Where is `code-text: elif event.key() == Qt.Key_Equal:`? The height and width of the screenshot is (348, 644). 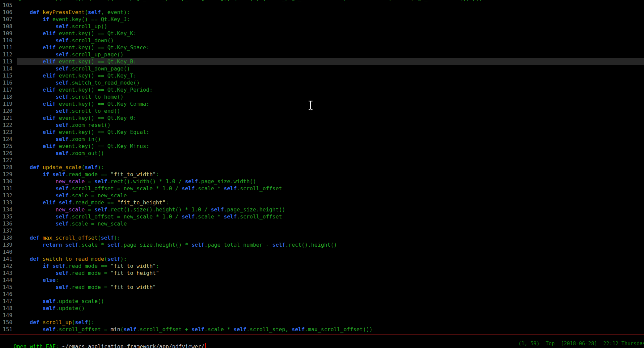 code-text: elif event.key() == Qt.Key_Equal: is located at coordinates (330, 132).